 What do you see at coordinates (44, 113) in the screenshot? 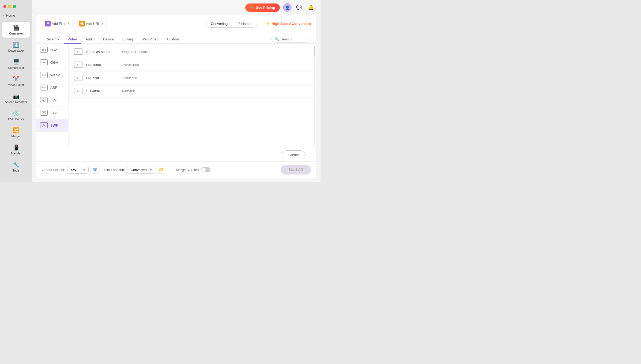
I see `format-icon-f4v` at bounding box center [44, 113].